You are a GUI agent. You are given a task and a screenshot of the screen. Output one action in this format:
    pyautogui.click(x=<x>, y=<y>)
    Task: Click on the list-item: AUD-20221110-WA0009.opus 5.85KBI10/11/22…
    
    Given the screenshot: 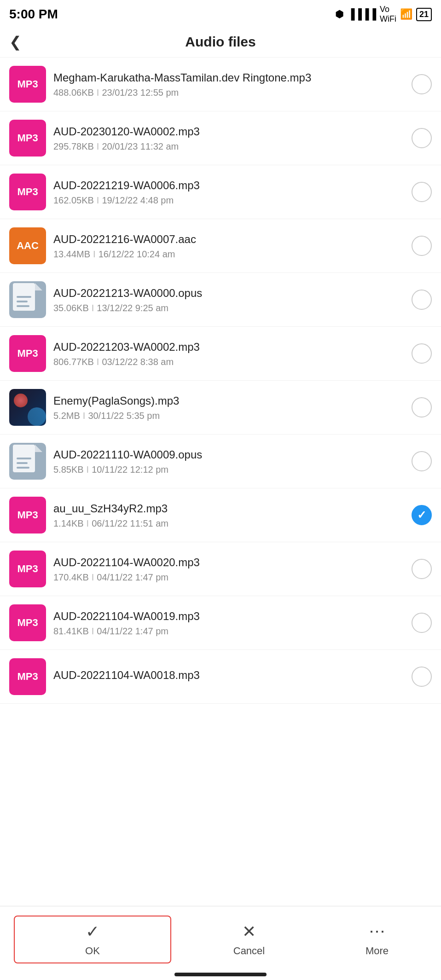 What is the action you would take?
    pyautogui.click(x=220, y=461)
    